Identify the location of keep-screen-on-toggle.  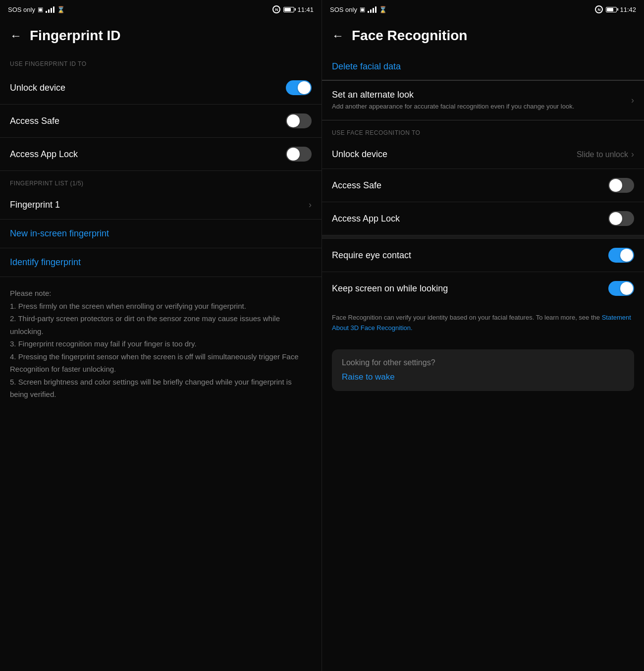
(621, 288).